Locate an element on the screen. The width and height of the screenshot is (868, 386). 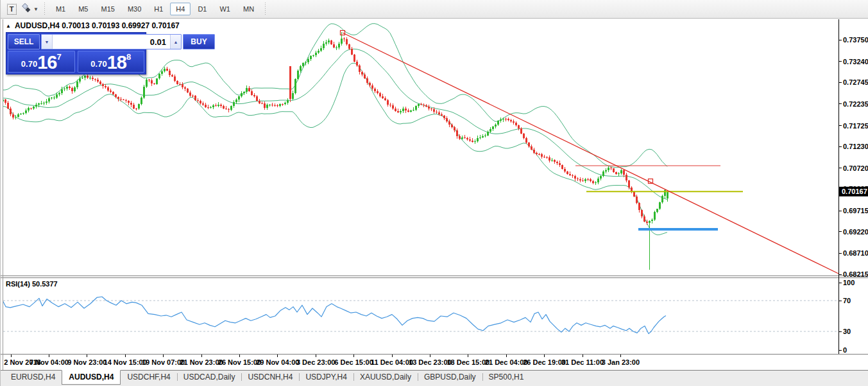
sell-price-base: 0.70 is located at coordinates (30, 64).